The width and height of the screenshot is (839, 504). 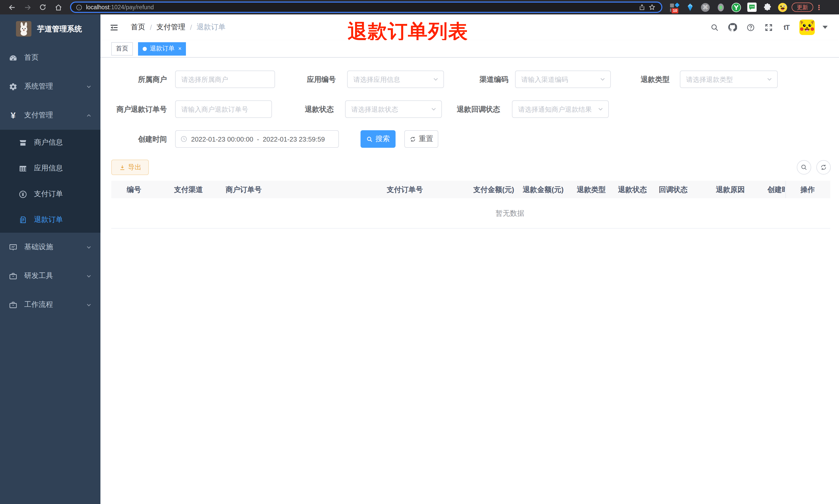 What do you see at coordinates (222, 139) in the screenshot?
I see `date-start: 2022-01-23 00:00:00` at bounding box center [222, 139].